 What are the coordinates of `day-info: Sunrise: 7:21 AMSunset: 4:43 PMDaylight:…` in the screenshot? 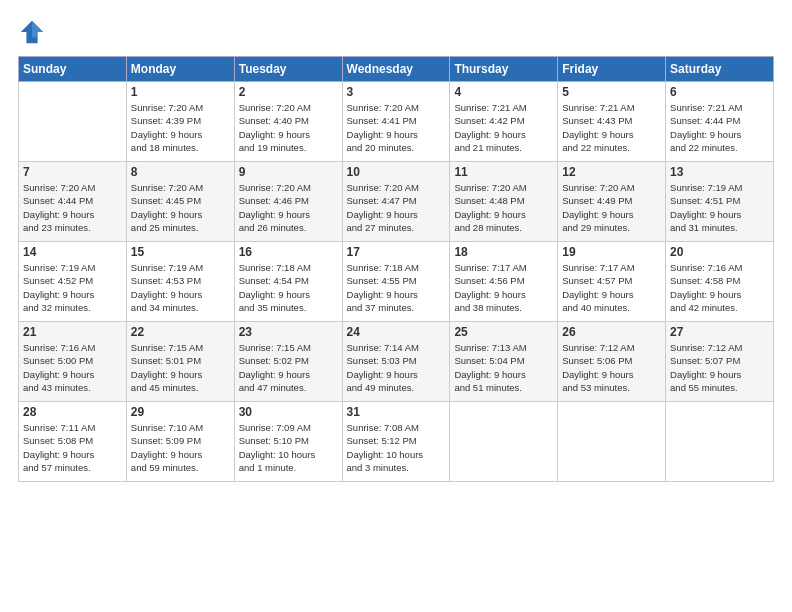 It's located at (612, 128).